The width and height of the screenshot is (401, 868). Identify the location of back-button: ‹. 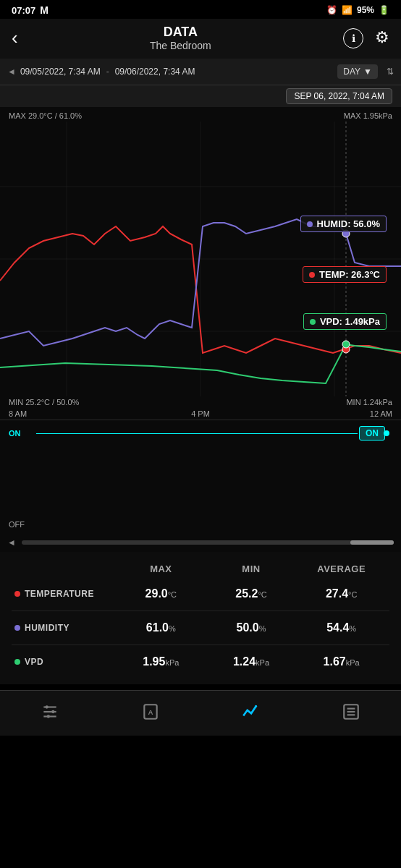
(14, 38).